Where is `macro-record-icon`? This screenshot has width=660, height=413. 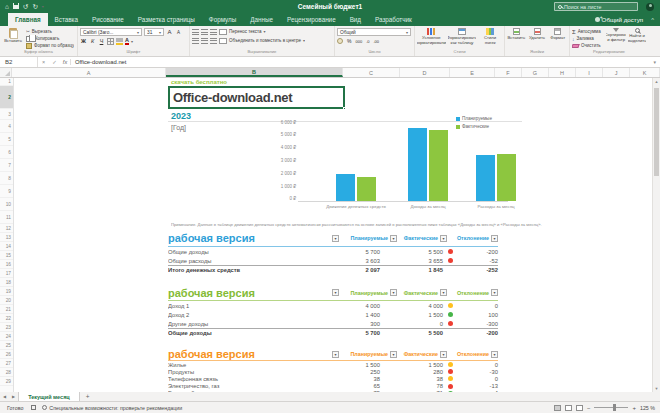 macro-record-icon is located at coordinates (34, 408).